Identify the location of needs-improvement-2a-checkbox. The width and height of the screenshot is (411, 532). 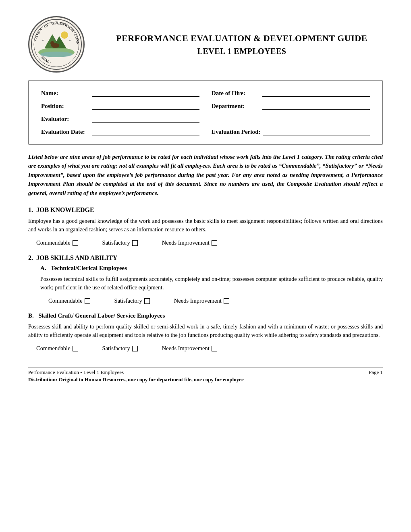
(226, 301).